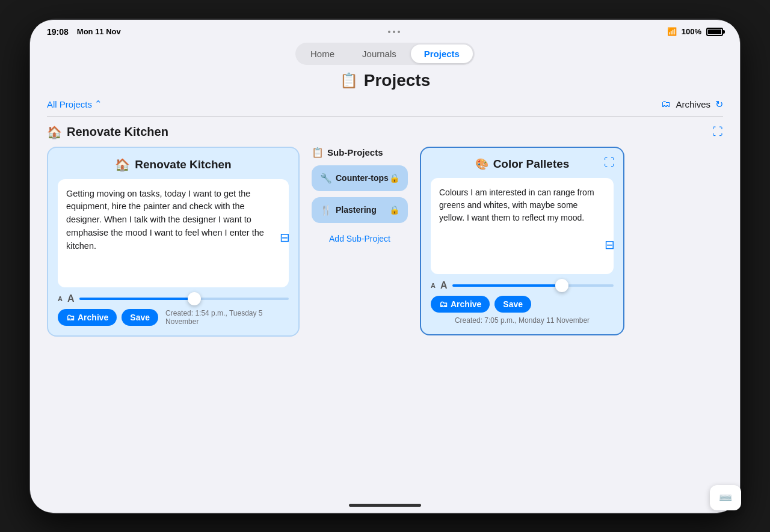  What do you see at coordinates (173, 310) in the screenshot?
I see `main-card-footer: A A 🗂 Archive` at bounding box center [173, 310].